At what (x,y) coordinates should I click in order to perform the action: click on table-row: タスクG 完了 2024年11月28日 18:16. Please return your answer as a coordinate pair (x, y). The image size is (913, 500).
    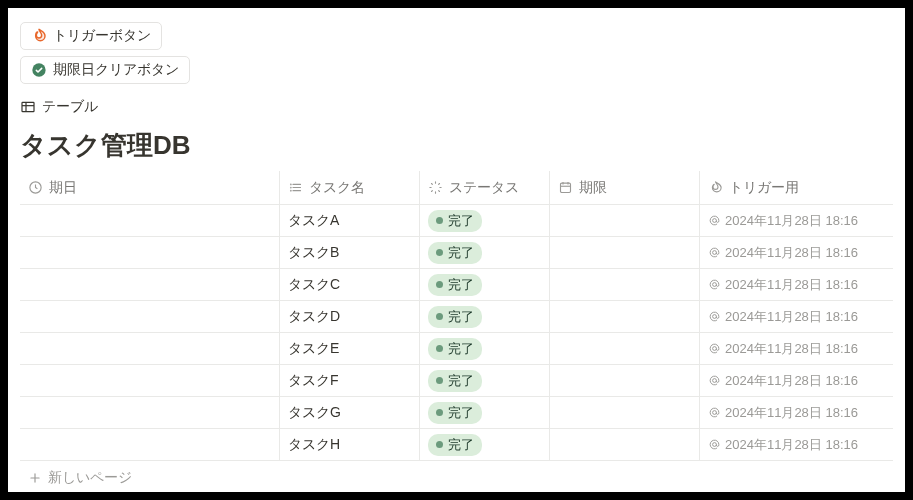
    Looking at the image, I should click on (456, 413).